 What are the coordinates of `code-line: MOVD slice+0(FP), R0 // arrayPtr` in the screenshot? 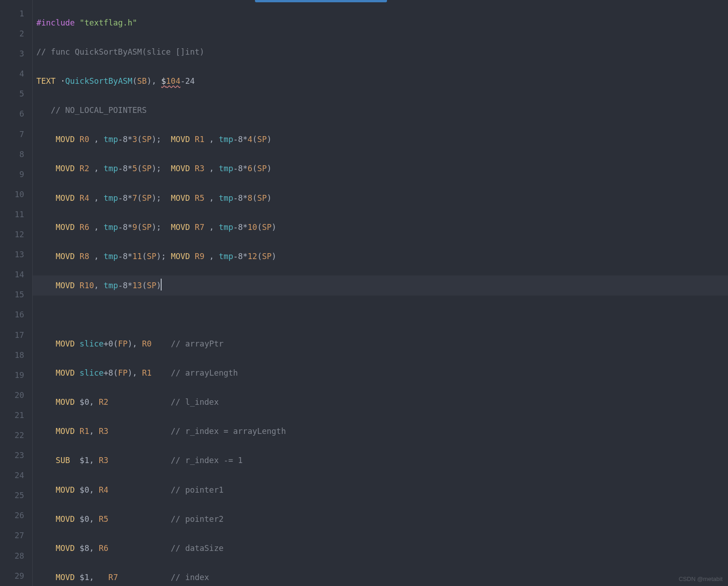 It's located at (382, 344).